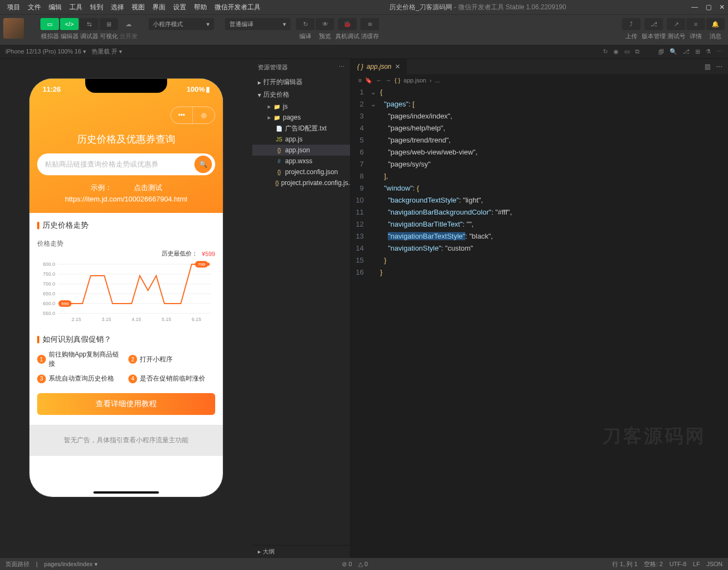  What do you see at coordinates (202, 264) in the screenshot?
I see `svg-text: 799` at bounding box center [202, 264].